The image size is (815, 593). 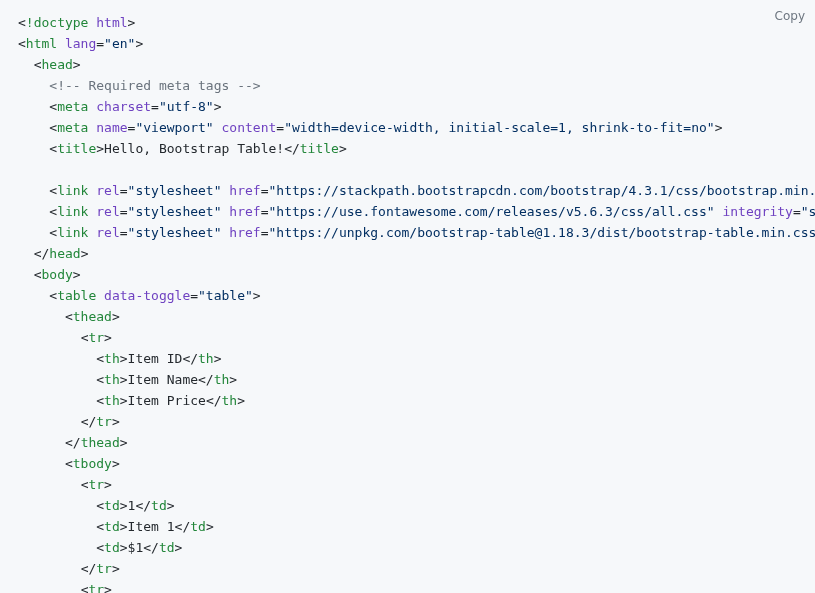 What do you see at coordinates (174, 128) in the screenshot?
I see `token-attr-val: "viewport"` at bounding box center [174, 128].